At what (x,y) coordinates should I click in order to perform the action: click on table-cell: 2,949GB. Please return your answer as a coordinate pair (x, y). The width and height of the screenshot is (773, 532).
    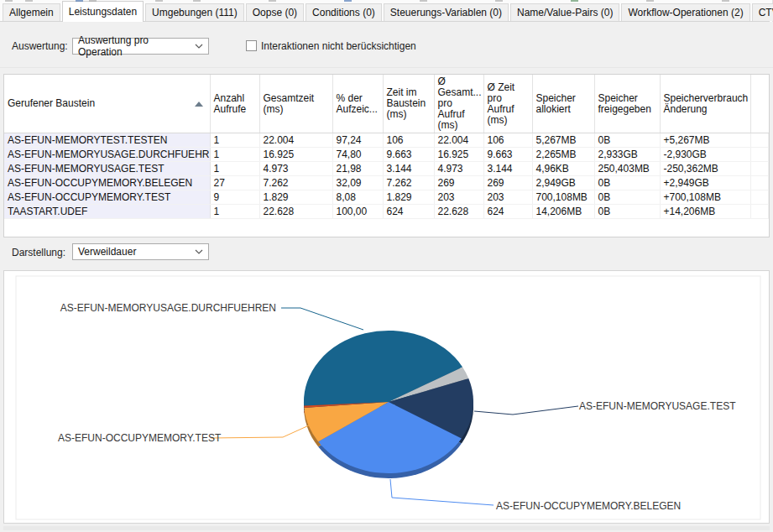
    Looking at the image, I should click on (563, 183).